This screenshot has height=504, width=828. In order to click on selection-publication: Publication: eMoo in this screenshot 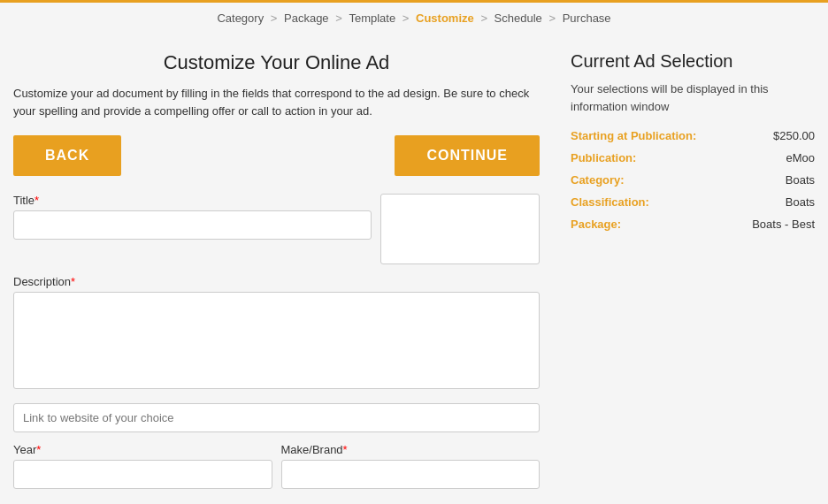, I will do `click(693, 157)`.